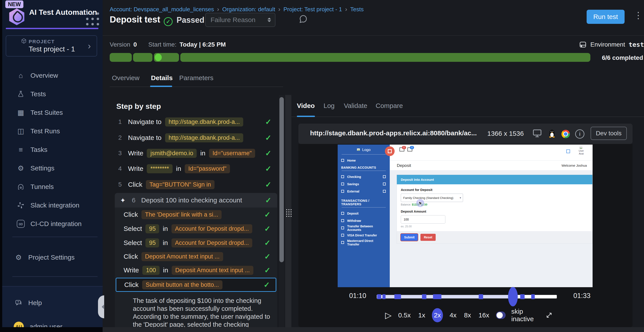  Describe the element at coordinates (172, 153) in the screenshot. I see `value-pill: jsmith@demo.io` at that location.